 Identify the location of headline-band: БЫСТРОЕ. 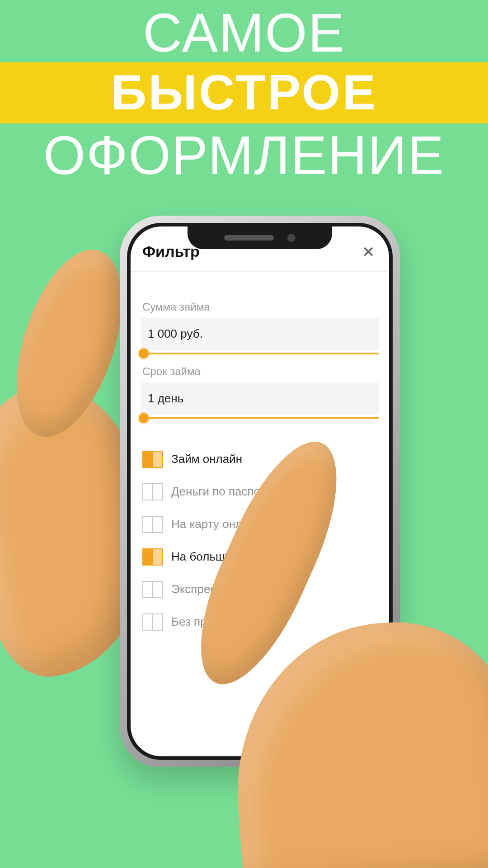
(244, 93).